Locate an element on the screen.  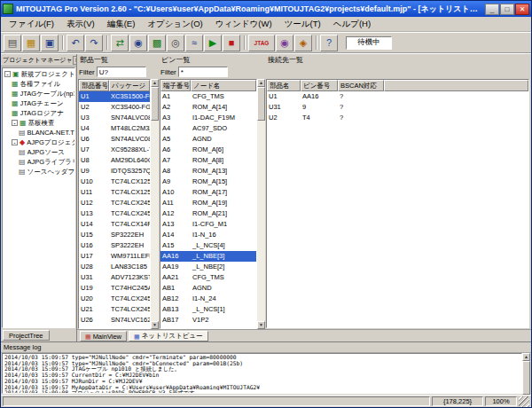
maximize-button: □ is located at coordinates (507, 9).